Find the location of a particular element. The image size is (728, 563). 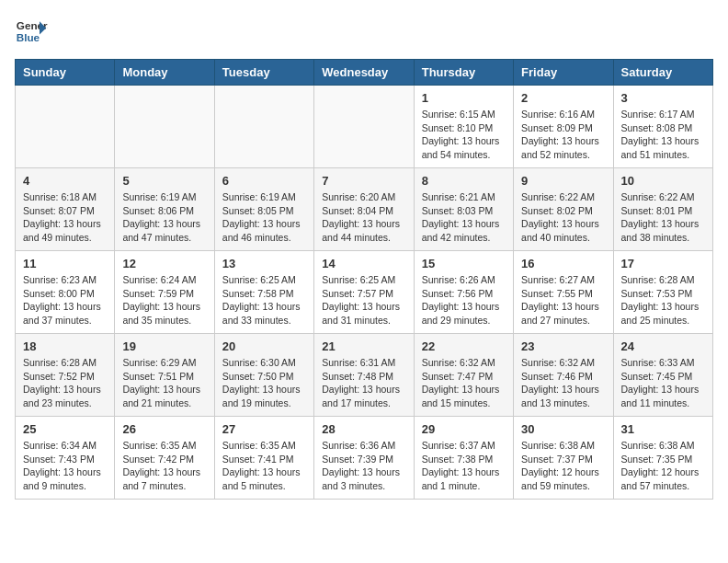

day-info: Sunrise: 6:38 AM Sunset: 7:37 PM Dayligh… is located at coordinates (563, 465).